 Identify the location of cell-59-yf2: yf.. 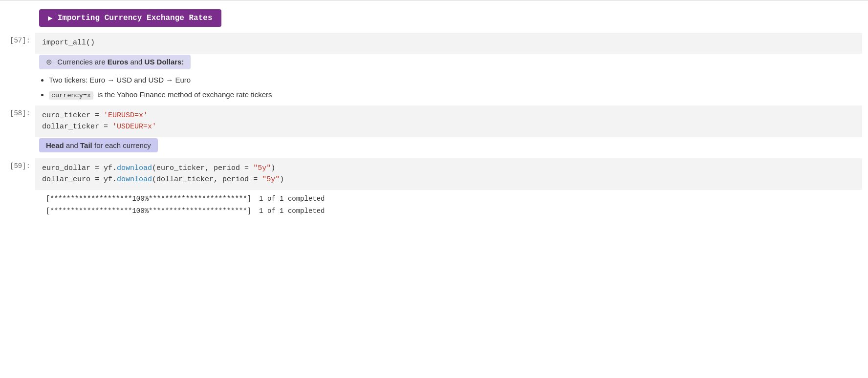
(110, 180).